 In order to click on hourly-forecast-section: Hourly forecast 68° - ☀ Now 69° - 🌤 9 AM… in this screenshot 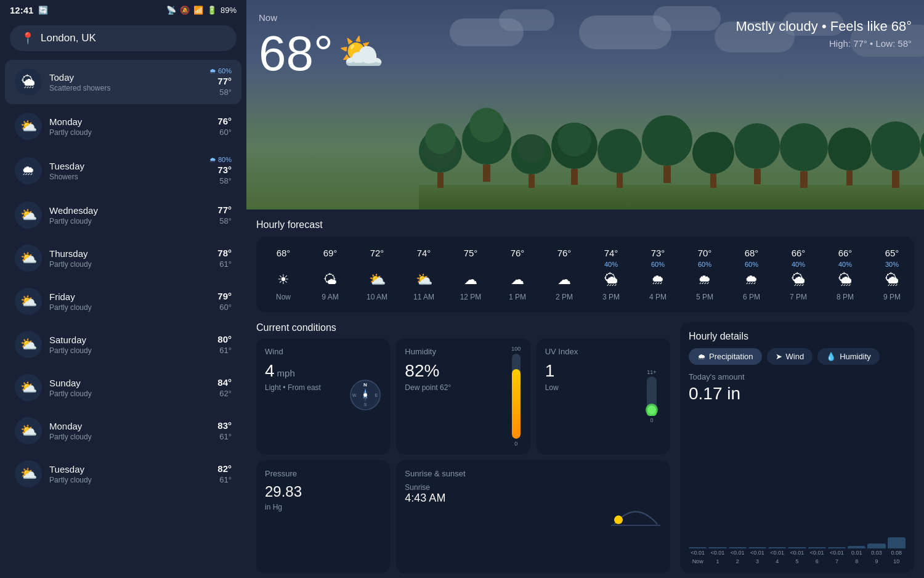, I will do `click(585, 264)`.